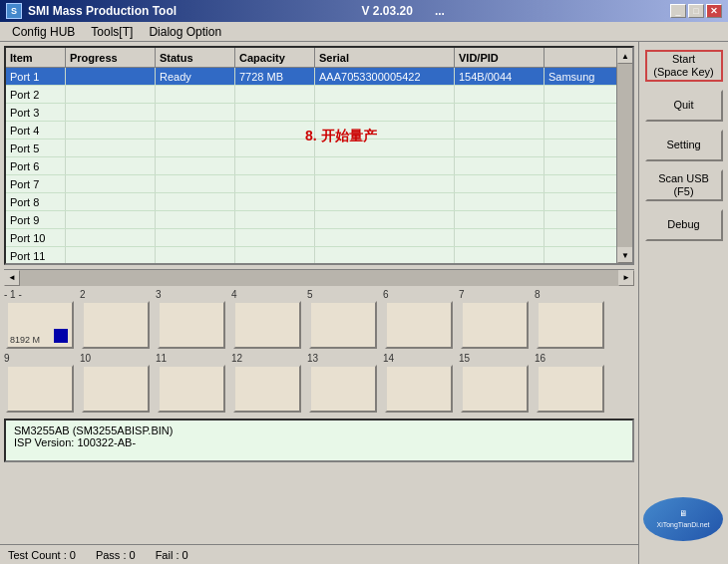 The height and width of the screenshot is (564, 728). What do you see at coordinates (195, 58) in the screenshot?
I see `col-status: Status` at bounding box center [195, 58].